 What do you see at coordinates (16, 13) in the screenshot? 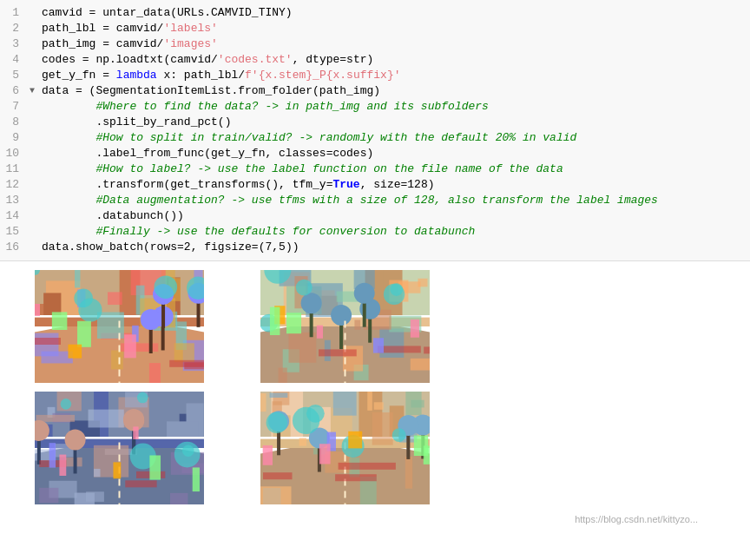
I see `line-num-1: 1` at bounding box center [16, 13].